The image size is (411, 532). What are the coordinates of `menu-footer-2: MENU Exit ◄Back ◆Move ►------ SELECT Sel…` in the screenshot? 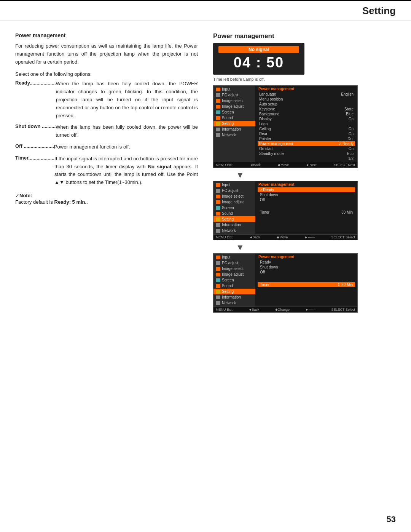 It's located at (285, 237).